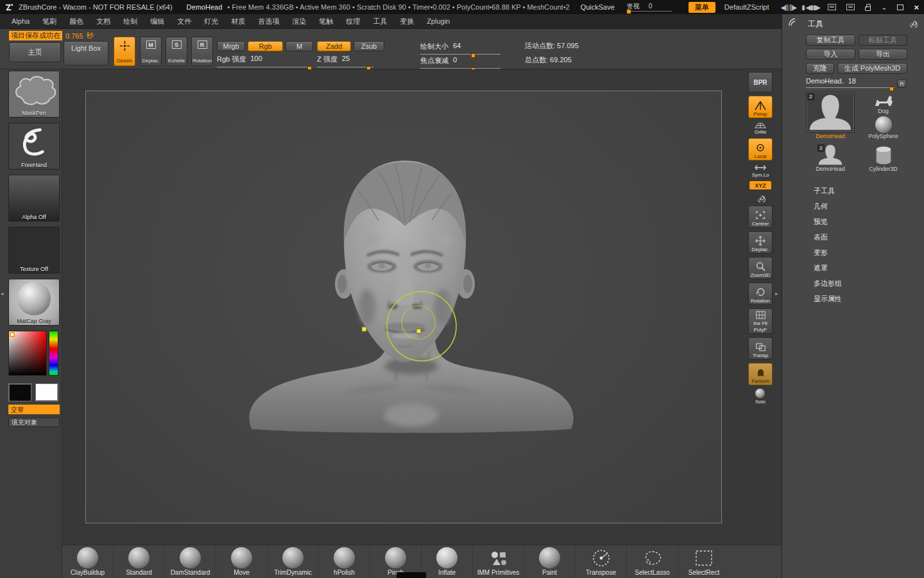  What do you see at coordinates (760, 294) in the screenshot?
I see `shelf-rotation-button: Rotation` at bounding box center [760, 294].